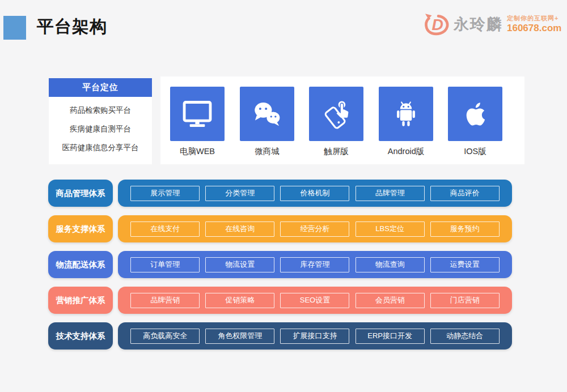  Describe the element at coordinates (390, 336) in the screenshot. I see `feature-chip: ERP接口开发` at that location.